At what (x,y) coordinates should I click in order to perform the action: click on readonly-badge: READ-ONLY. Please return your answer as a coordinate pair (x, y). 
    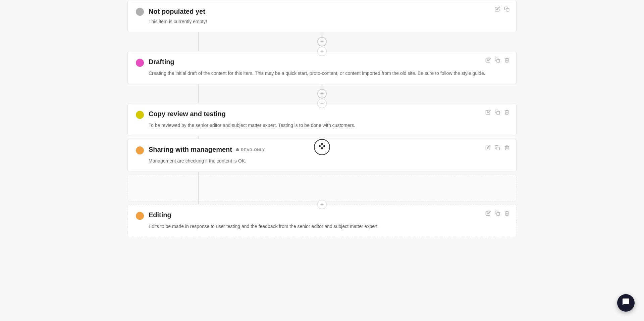
    Looking at the image, I should click on (250, 150).